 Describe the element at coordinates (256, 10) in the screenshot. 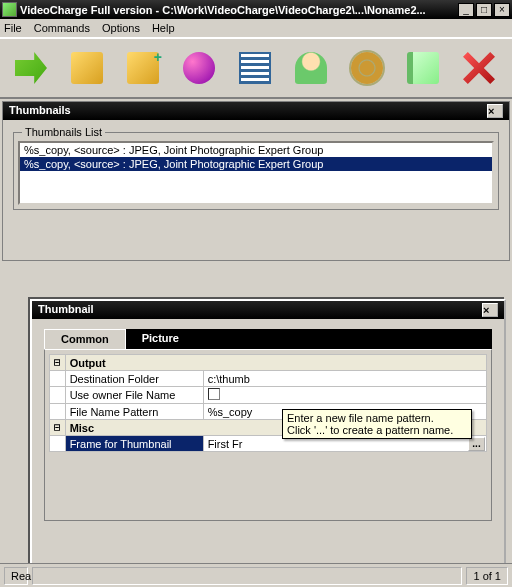

I see `window-titlebar: VideoCharge Full version - C:\Work\Video…` at that location.